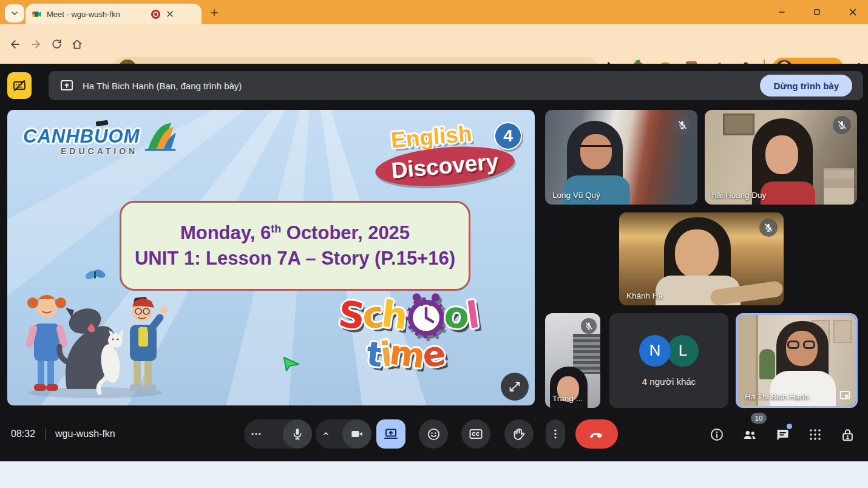 The image size is (868, 488). What do you see at coordinates (295, 233) in the screenshot?
I see `lesson-date-line: Monday, 6th October, 2025` at bounding box center [295, 233].